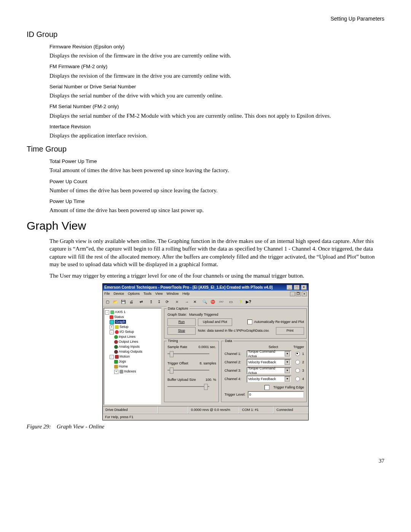 The height and width of the screenshot is (532, 411). I want to click on tree-graph: Graph, so click(120, 322).